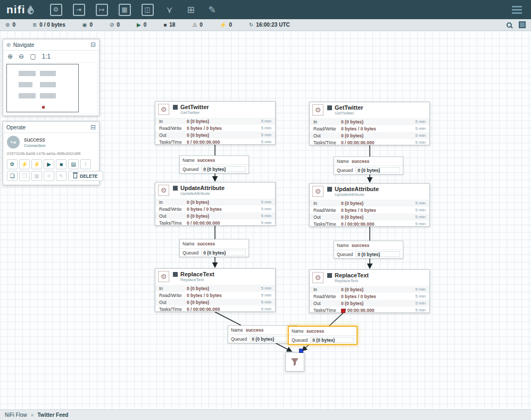 Image resolution: width=531 pixels, height=420 pixels. What do you see at coordinates (23, 45) in the screenshot?
I see `navigate-title: Navigate` at bounding box center [23, 45].